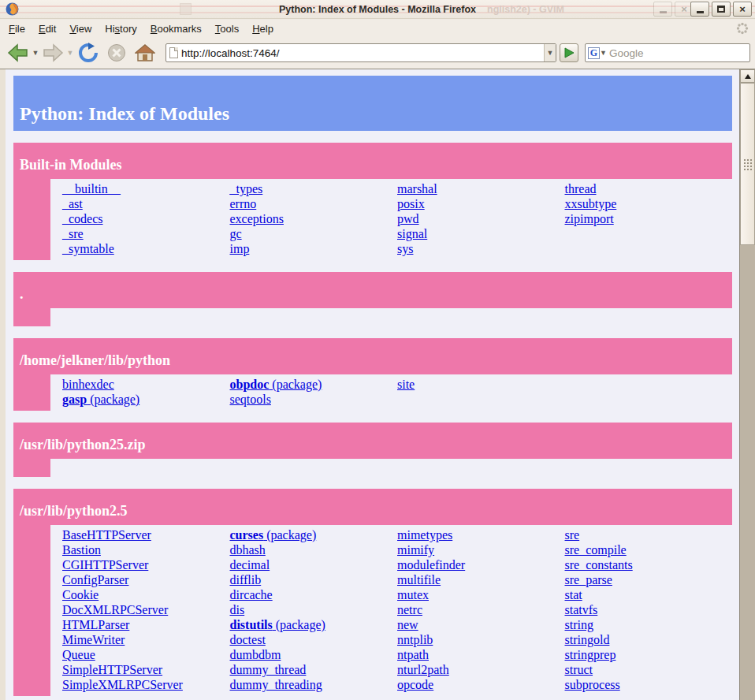 This screenshot has width=755, height=700. What do you see at coordinates (177, 28) in the screenshot?
I see `menu-item-bookmarks: Bookmarks` at bounding box center [177, 28].